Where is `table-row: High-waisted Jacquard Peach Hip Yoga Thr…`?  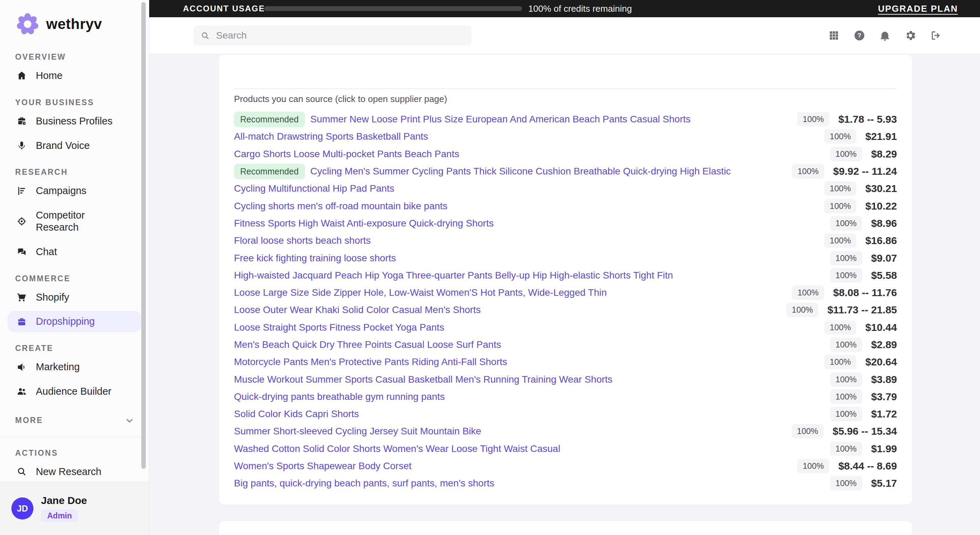
table-row: High-waisted Jacquard Peach Hip Yoga Thr… is located at coordinates (565, 275).